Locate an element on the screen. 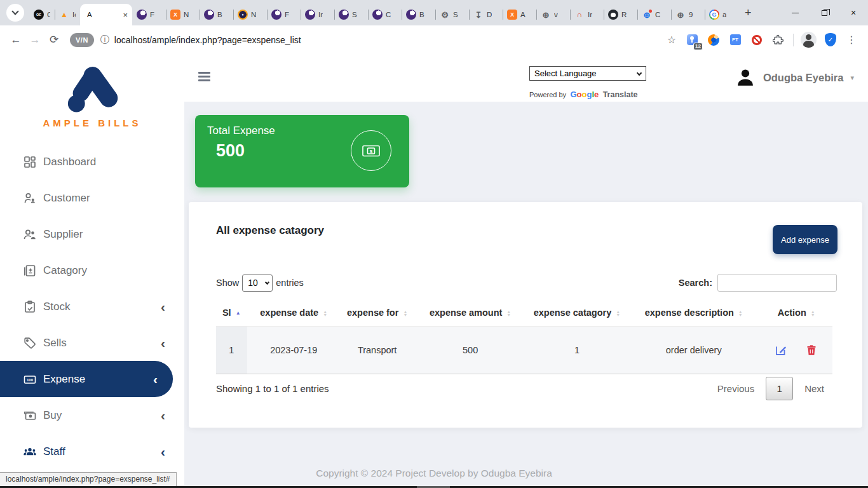 This screenshot has height=488, width=868. sidebar-item-stock: Stock ‹ is located at coordinates (92, 306).